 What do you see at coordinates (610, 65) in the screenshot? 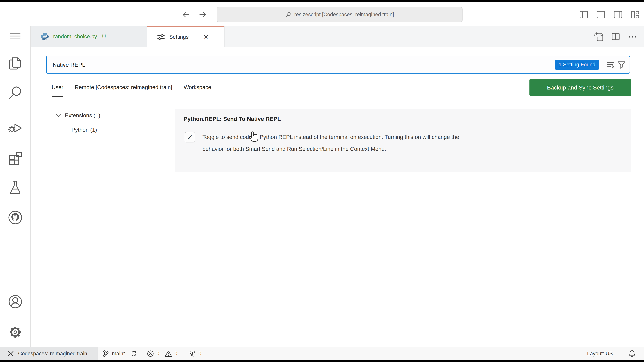
I see `clear-settings-search-icon` at bounding box center [610, 65].